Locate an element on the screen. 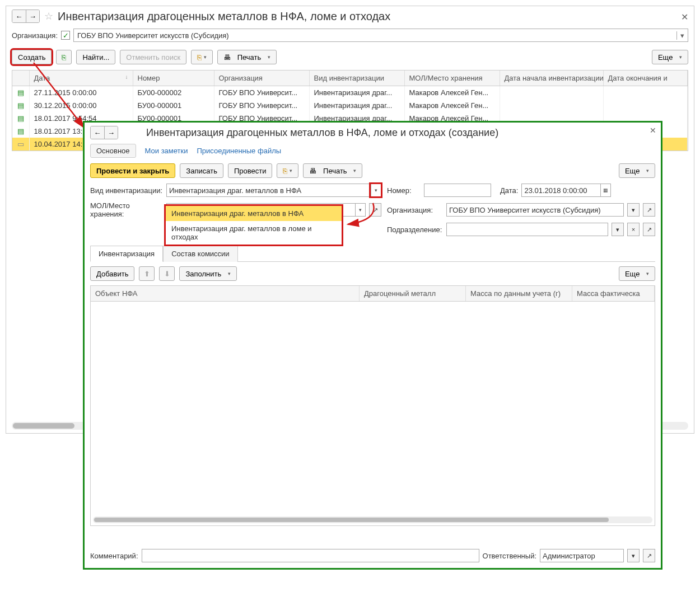  responsible-label: Ответственный: is located at coordinates (510, 556).